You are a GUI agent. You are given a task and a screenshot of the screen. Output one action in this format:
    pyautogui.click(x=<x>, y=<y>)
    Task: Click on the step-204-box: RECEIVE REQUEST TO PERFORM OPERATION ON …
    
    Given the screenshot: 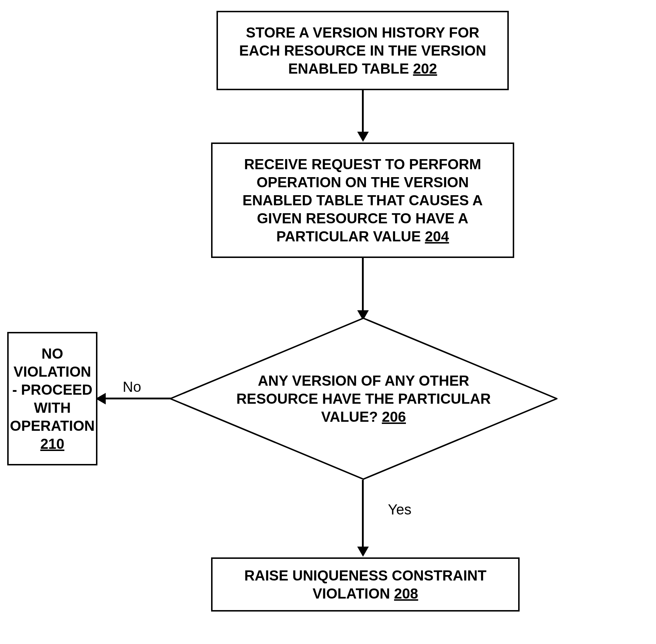 What is the action you would take?
    pyautogui.click(x=363, y=200)
    